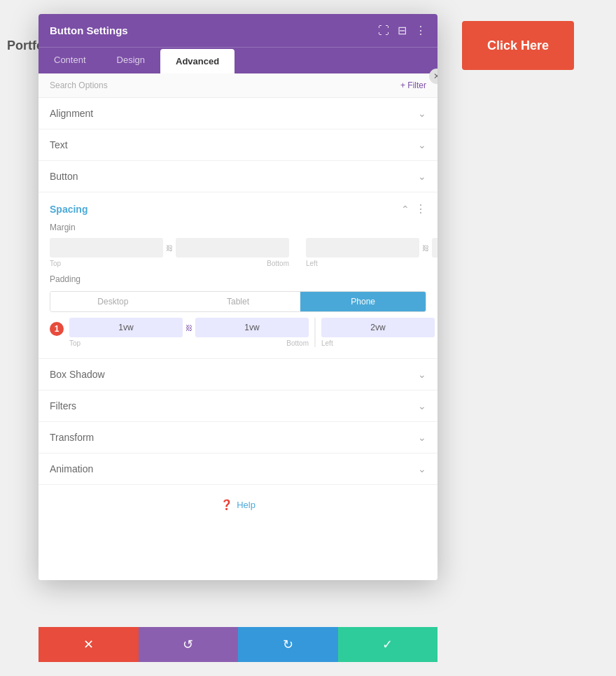 This screenshot has width=616, height=676. Describe the element at coordinates (315, 332) in the screenshot. I see `padding-separator` at that location.